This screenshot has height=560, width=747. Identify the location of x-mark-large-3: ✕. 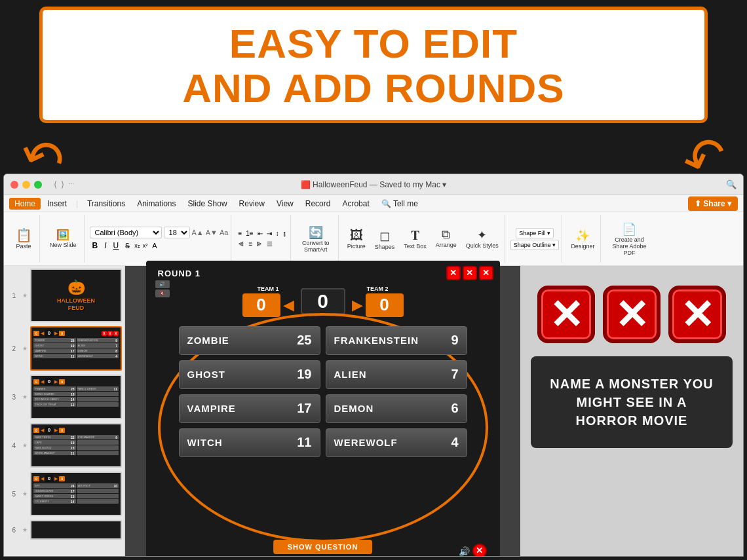
(697, 314).